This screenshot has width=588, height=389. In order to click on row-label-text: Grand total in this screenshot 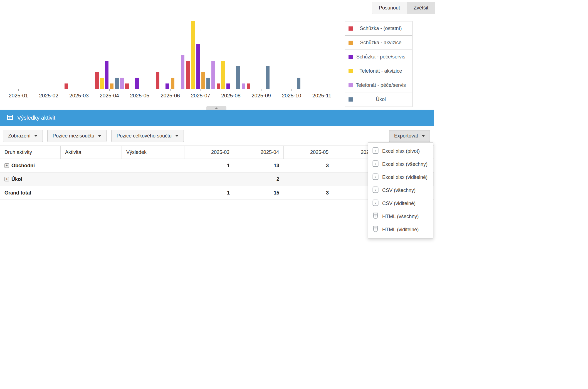, I will do `click(18, 193)`.